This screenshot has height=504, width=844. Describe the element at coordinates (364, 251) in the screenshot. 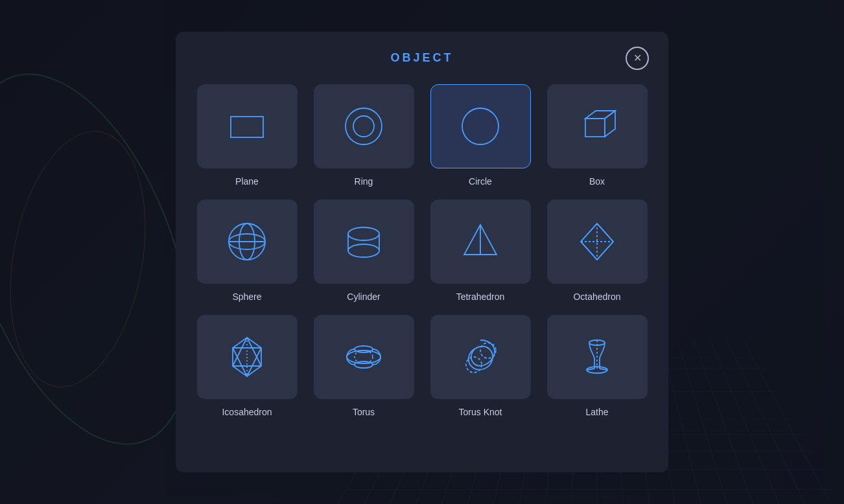

I see `object-item-cylinder: Cylinder` at that location.